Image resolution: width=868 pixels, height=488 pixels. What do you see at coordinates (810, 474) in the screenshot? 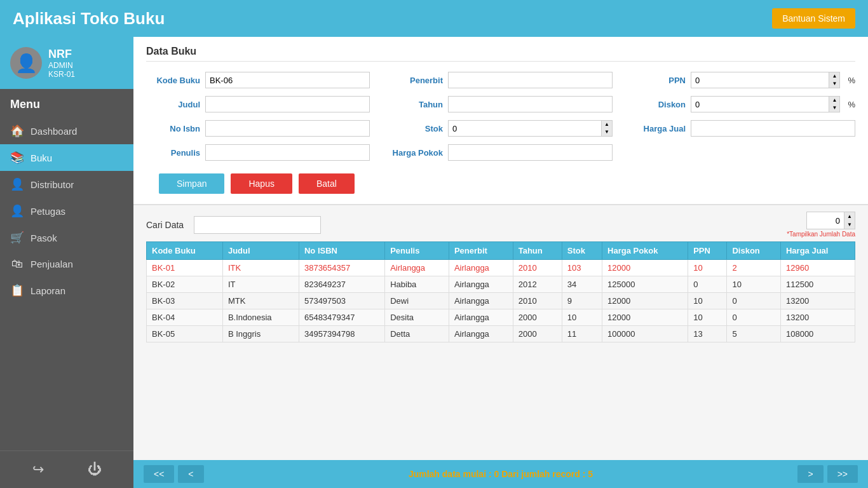
I see `next-page-button: >` at bounding box center [810, 474].